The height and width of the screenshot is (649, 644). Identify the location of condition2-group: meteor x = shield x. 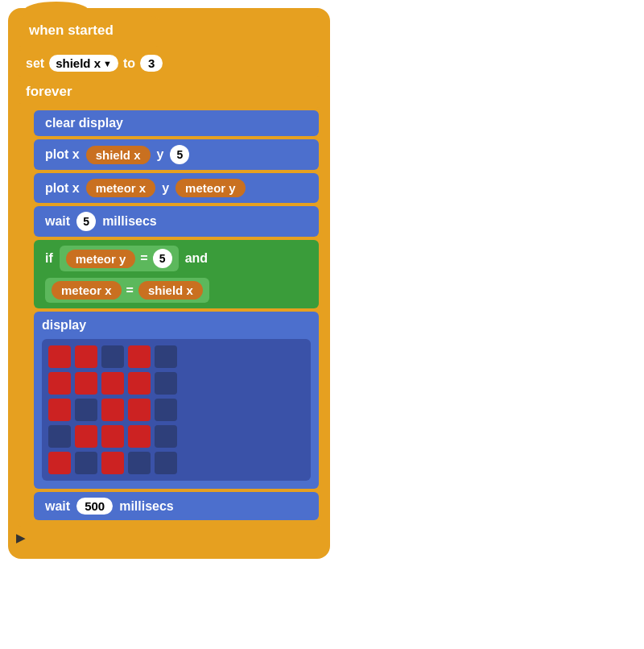
(127, 290).